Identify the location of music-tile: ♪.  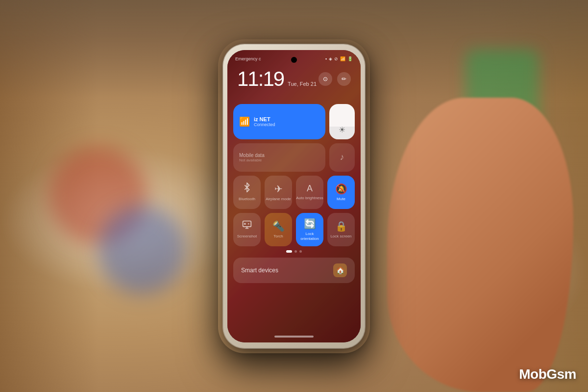
(342, 157).